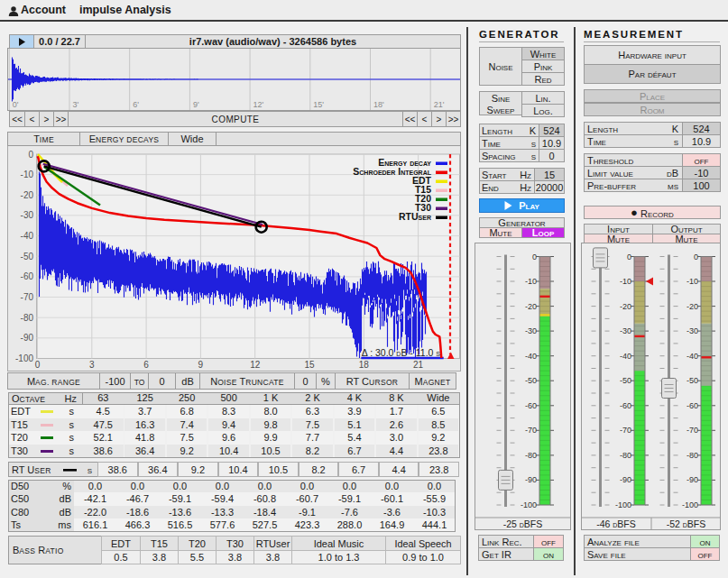 The height and width of the screenshot is (578, 728). What do you see at coordinates (309, 364) in the screenshot?
I see `svg-text: 15` at bounding box center [309, 364].